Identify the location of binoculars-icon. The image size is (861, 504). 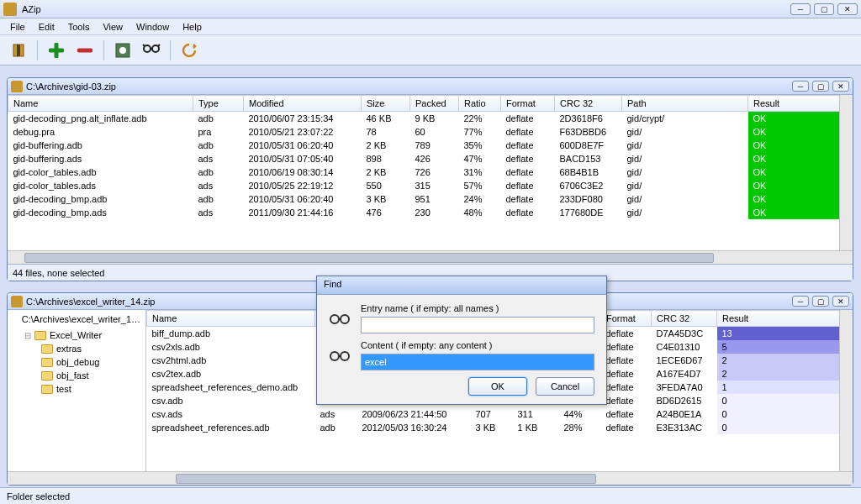
(341, 318).